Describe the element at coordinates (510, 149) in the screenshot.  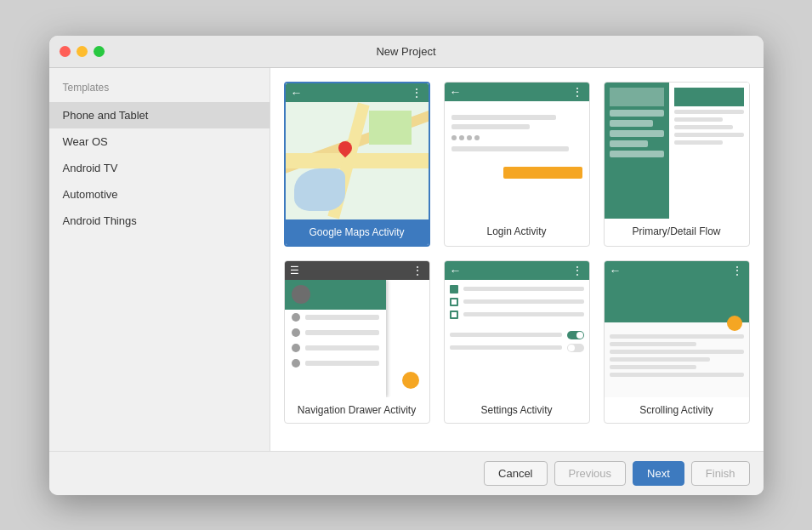
I see `login-line3` at that location.